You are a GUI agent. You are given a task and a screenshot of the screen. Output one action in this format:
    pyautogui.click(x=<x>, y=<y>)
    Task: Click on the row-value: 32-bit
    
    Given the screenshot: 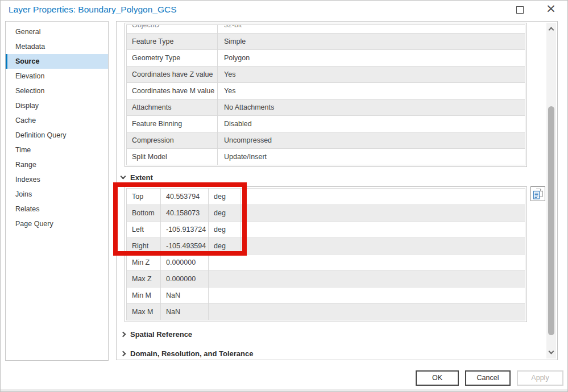 What is the action you would take?
    pyautogui.click(x=371, y=29)
    